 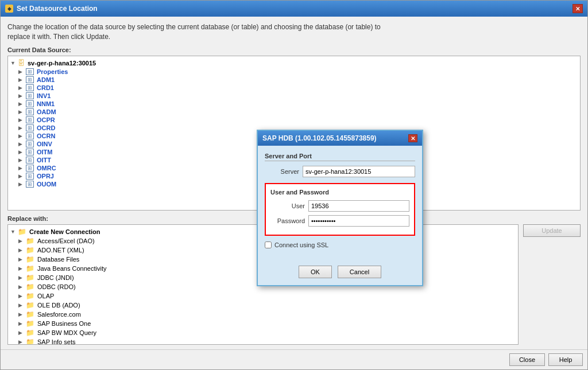 I want to click on user-input, so click(x=359, y=206).